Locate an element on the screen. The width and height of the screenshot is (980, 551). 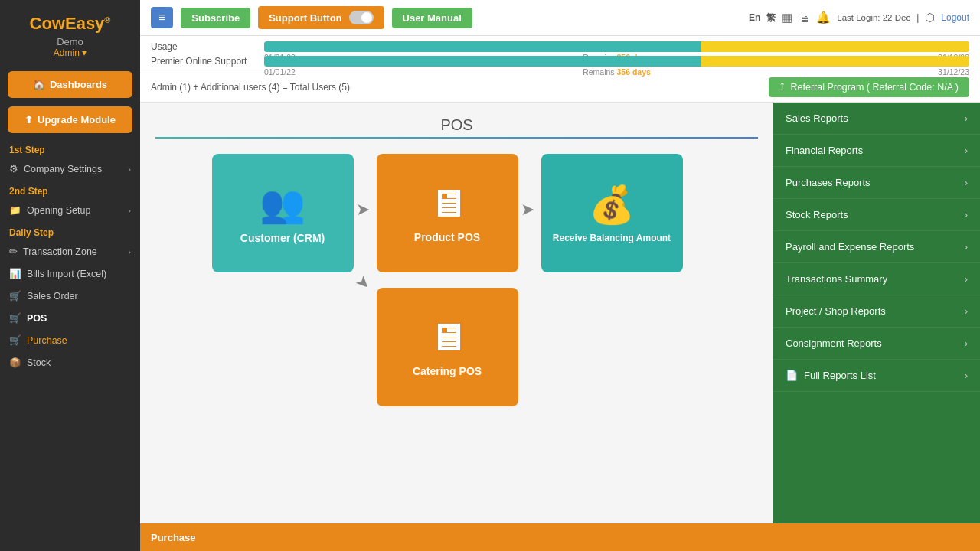
sidebar-item-sales-order: 🛒 Sales Order is located at coordinates (70, 295).